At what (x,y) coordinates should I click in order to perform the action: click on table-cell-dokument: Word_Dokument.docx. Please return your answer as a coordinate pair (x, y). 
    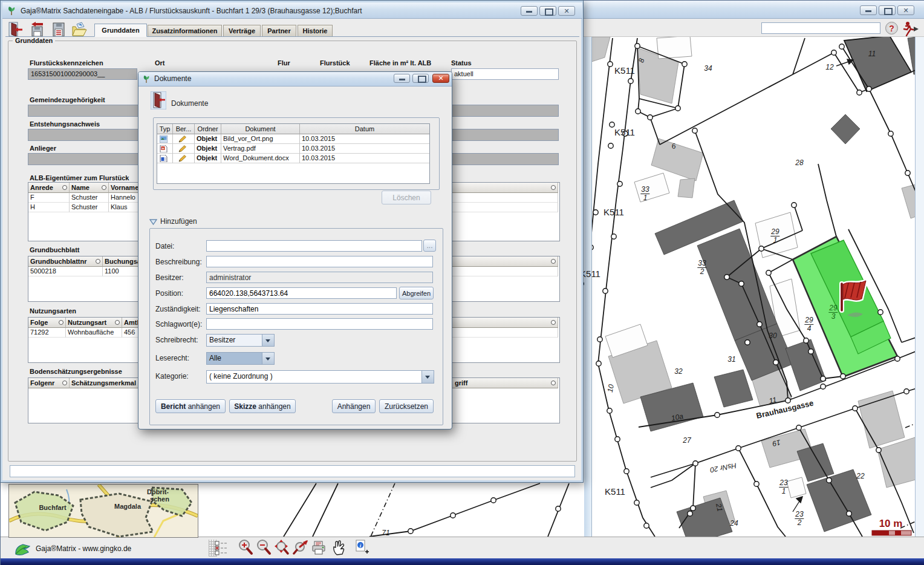
    Looking at the image, I should click on (261, 158).